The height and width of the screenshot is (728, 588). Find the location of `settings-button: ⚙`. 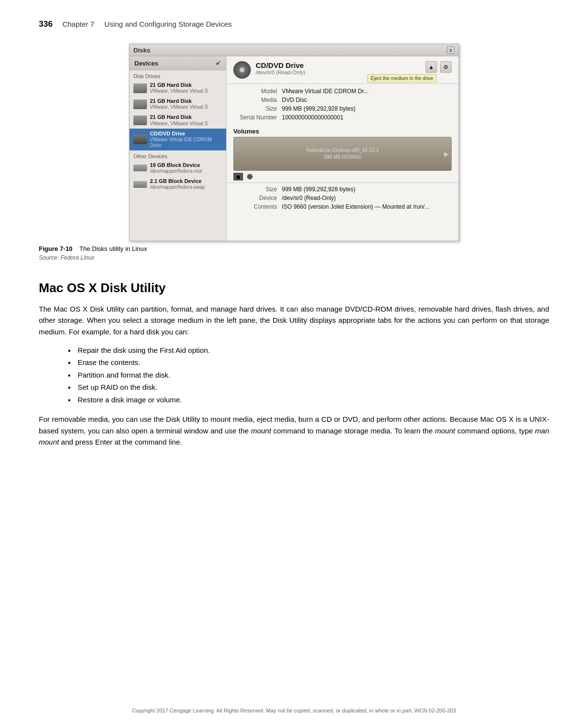

settings-button: ⚙ is located at coordinates (446, 67).